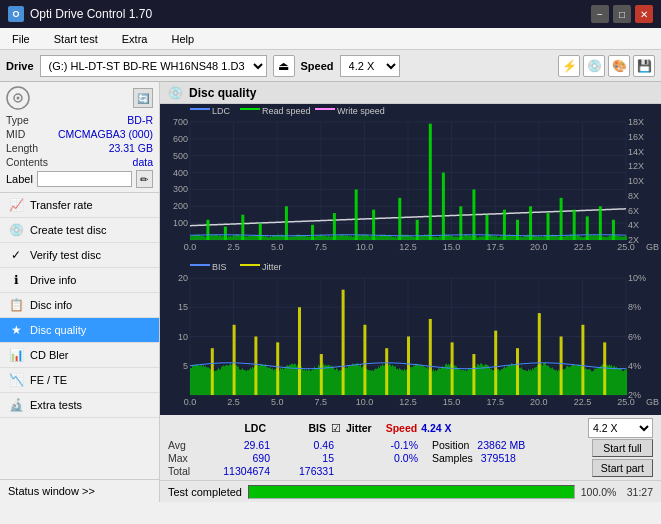 The width and height of the screenshot is (661, 524). I want to click on disc-label-edit-button: ✏, so click(144, 179).